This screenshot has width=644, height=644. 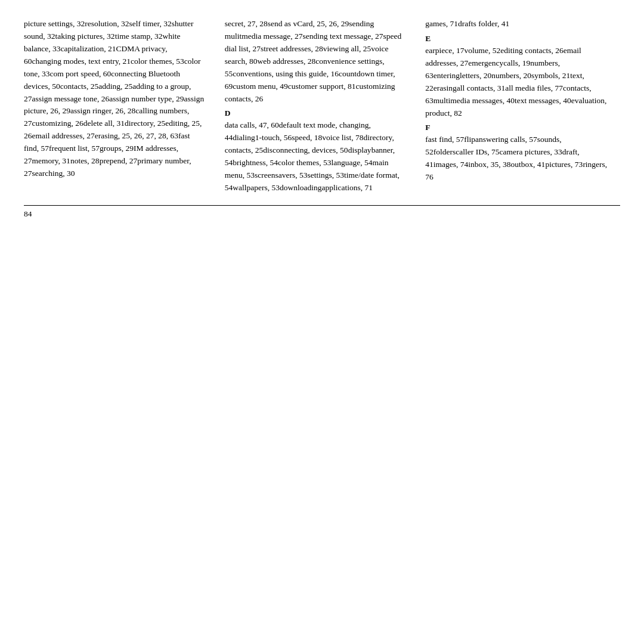 I want to click on sub-entry: assign number type, 29, so click(x=147, y=99).